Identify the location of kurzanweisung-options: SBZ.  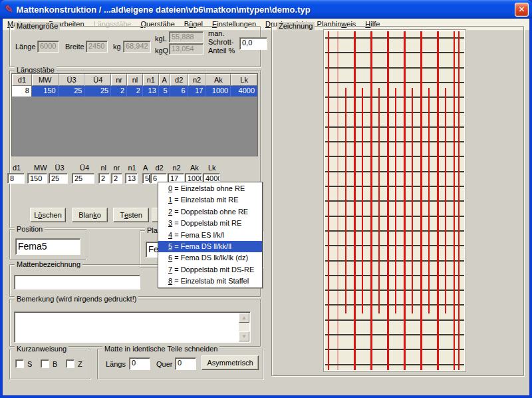
(50, 364).